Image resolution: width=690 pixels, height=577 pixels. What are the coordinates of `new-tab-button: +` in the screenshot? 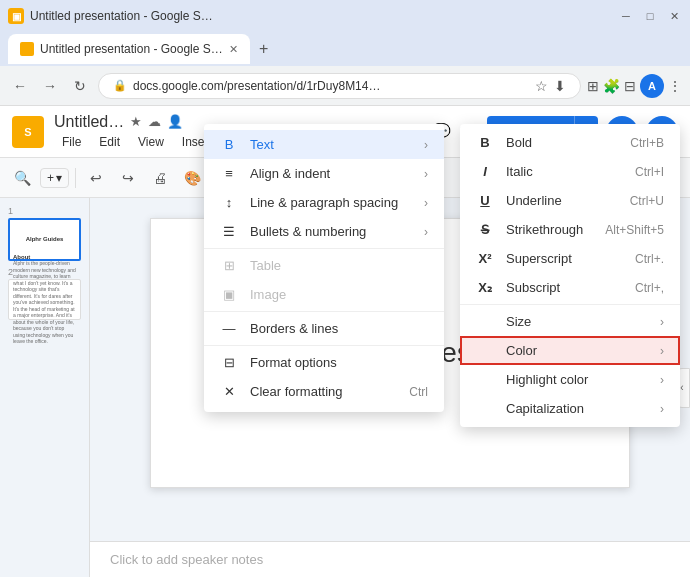 It's located at (264, 49).